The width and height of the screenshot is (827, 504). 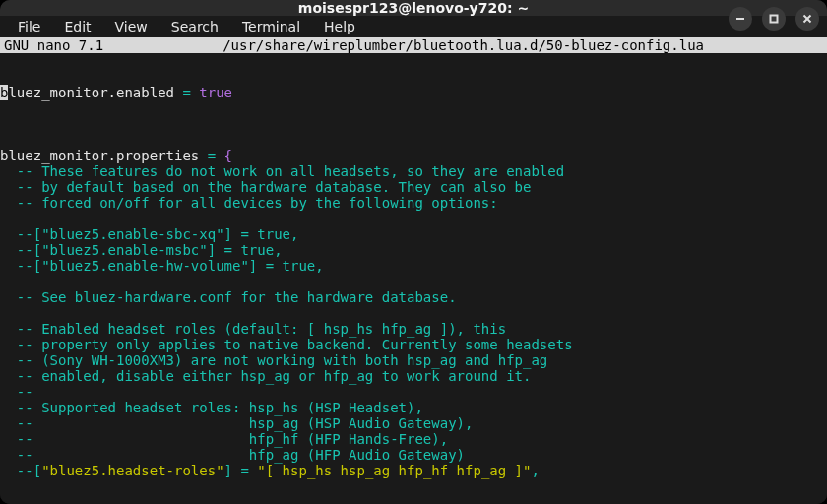 What do you see at coordinates (414, 423) in the screenshot?
I see `editor-line: -- hsp_ag (HSP Audio Gateway),` at bounding box center [414, 423].